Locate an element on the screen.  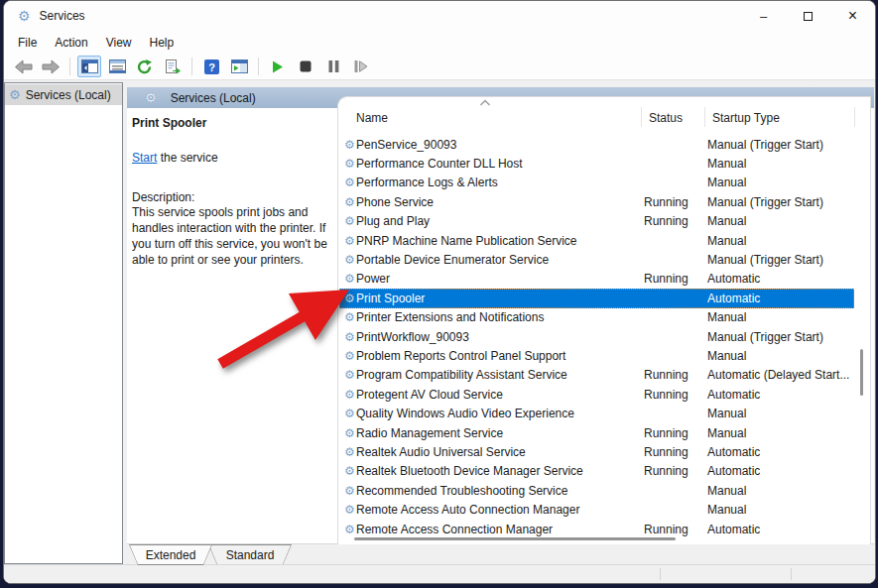
service-row: ⚙ PNRP Machine Name Publication Service … is located at coordinates (597, 240).